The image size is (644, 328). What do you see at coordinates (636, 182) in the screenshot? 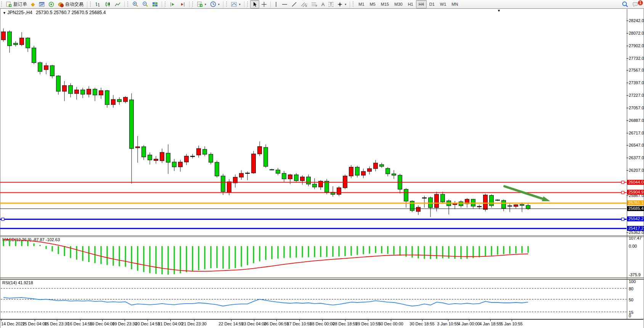
I see `price-tag: 26044.0` at bounding box center [636, 182].